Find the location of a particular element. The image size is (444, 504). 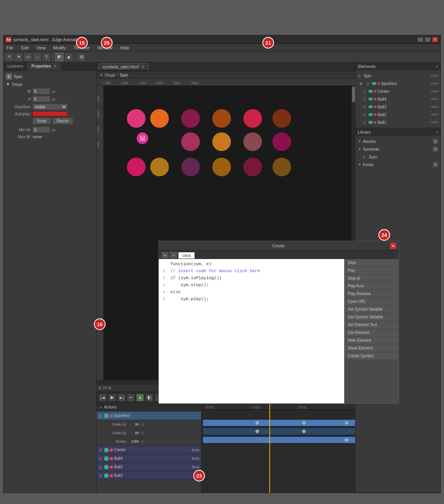

el-dot-center is located at coordinates (375, 91).